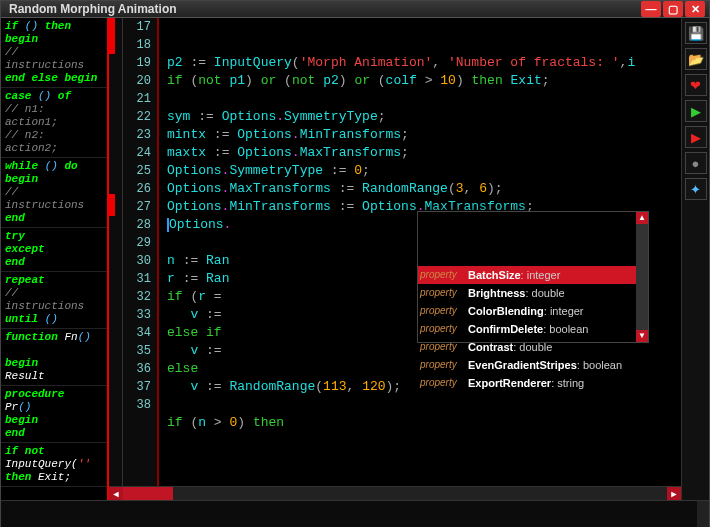  Describe the element at coordinates (54, 53) in the screenshot. I see `snippet-item: if () then begin// instructionsend else …` at that location.